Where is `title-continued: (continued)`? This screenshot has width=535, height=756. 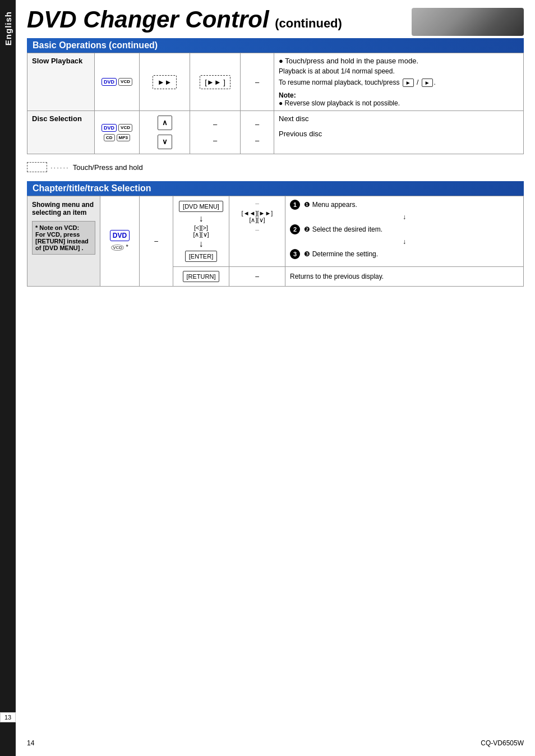 title-continued: (continued) is located at coordinates (308, 24).